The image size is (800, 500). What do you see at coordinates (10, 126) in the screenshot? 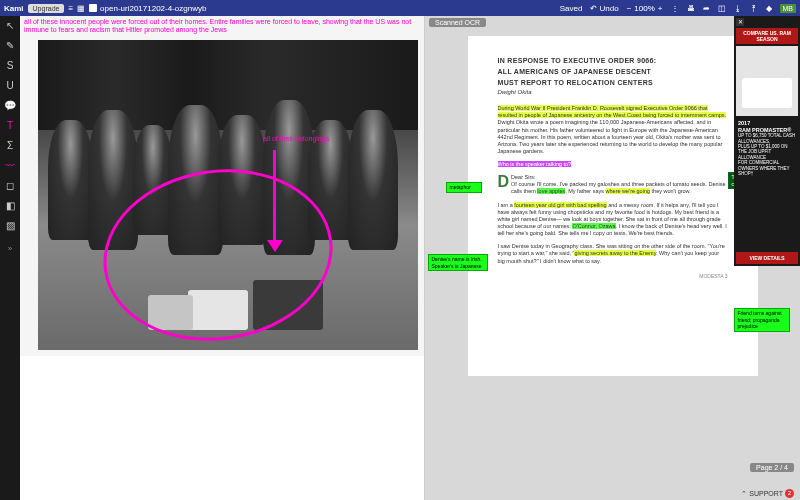
I see `text-tool-icon: T` at bounding box center [10, 126].